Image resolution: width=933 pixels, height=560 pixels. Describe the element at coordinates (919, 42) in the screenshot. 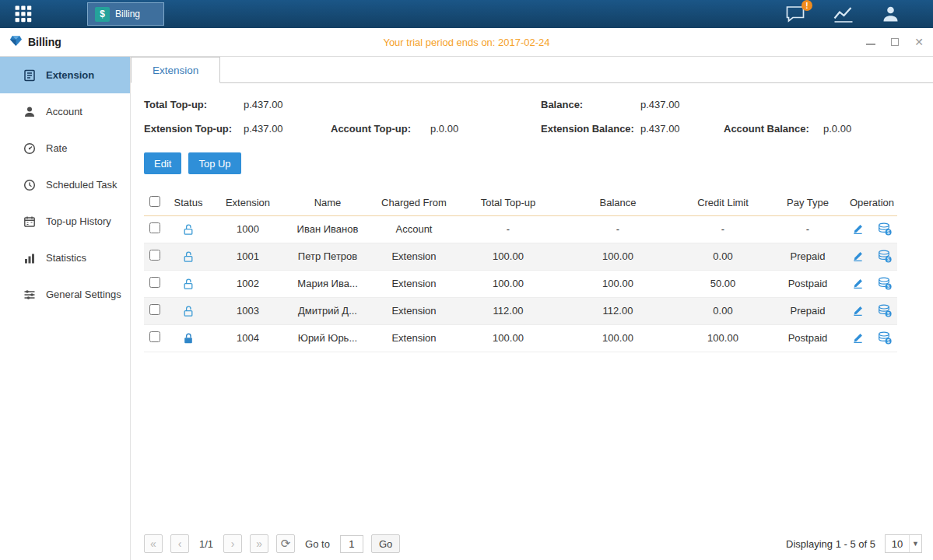

I see `close-icon: ✕` at that location.